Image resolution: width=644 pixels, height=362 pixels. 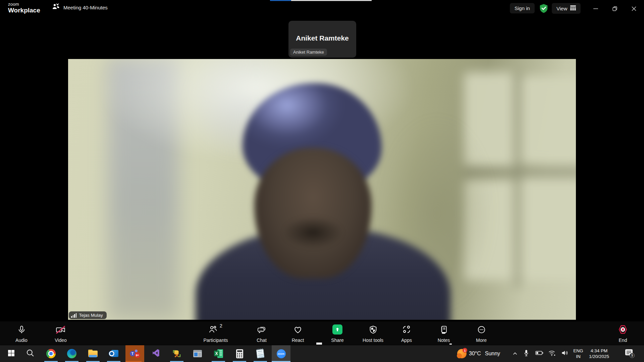 I want to click on explorer-icon, so click(x=93, y=354).